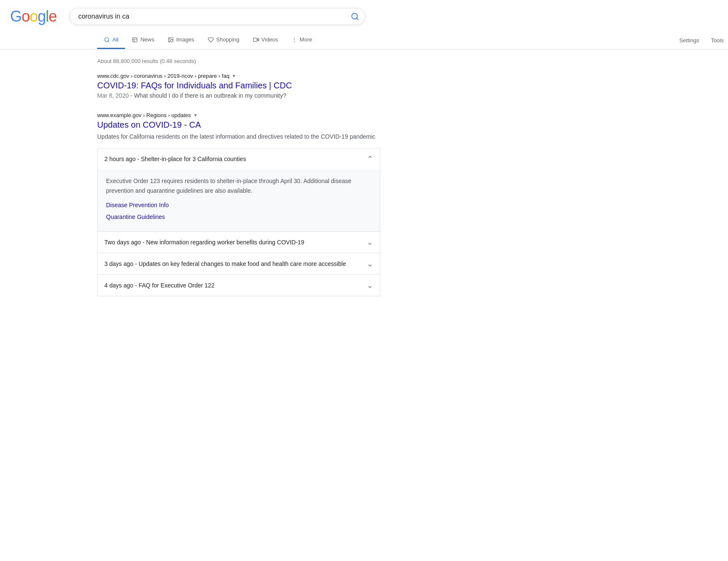 This screenshot has height=561, width=728. What do you see at coordinates (256, 40) in the screenshot?
I see `videos-icon` at bounding box center [256, 40].